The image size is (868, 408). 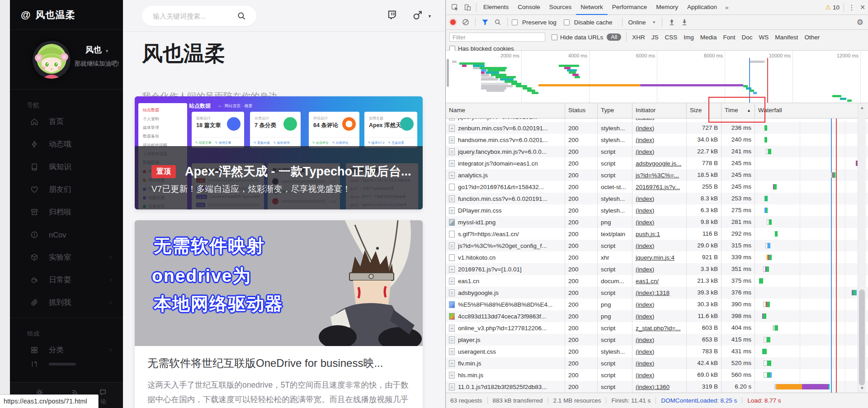 I want to click on tab-performance: Performance, so click(x=629, y=7).